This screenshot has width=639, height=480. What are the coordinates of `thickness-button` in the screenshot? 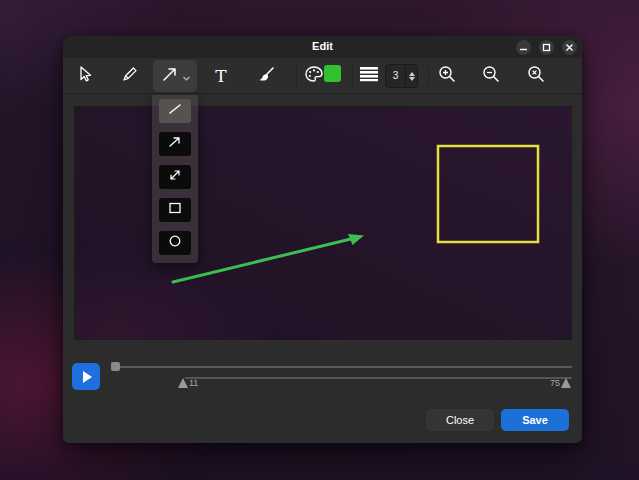 It's located at (369, 76).